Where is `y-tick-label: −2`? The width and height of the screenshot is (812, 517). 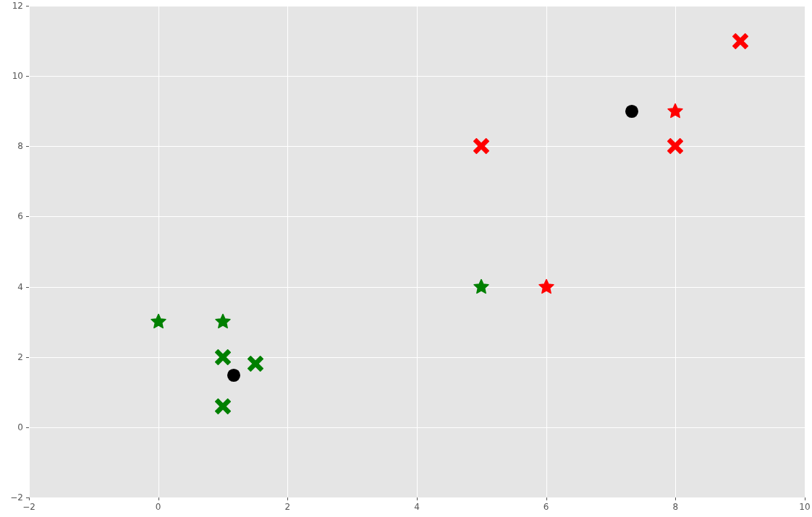
y-tick-label: −2 is located at coordinates (16, 497).